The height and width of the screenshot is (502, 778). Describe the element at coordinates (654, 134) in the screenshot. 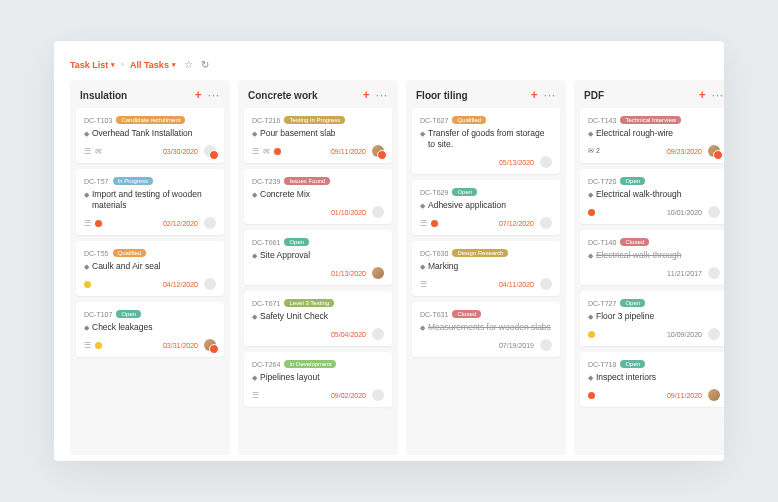

I see `task-title: ◆ Electrical rough-wire` at that location.